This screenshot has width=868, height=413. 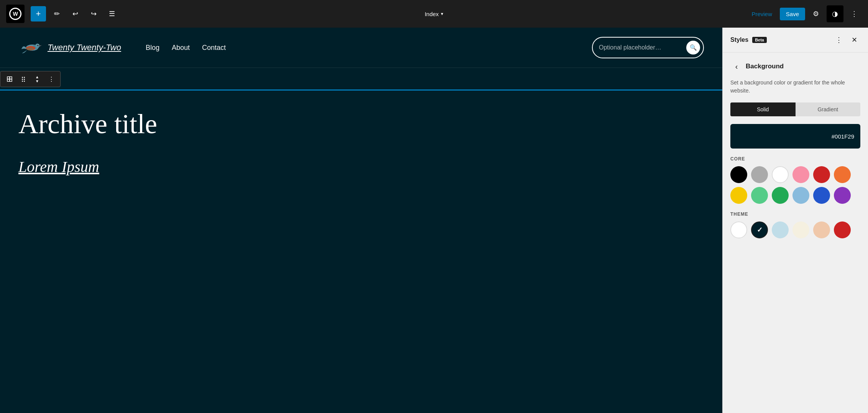 What do you see at coordinates (801, 175) in the screenshot?
I see `color-swatch-pink` at bounding box center [801, 175].